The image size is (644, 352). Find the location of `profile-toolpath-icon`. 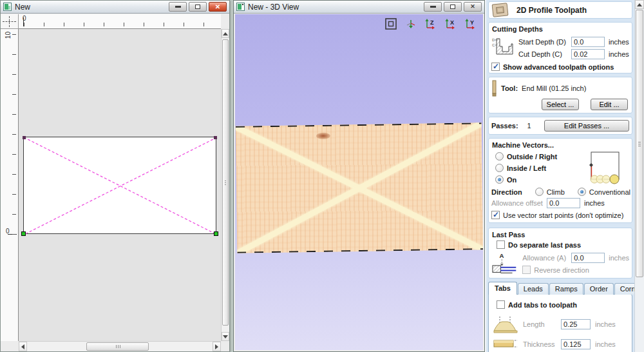

profile-toolpath-icon is located at coordinates (500, 10).